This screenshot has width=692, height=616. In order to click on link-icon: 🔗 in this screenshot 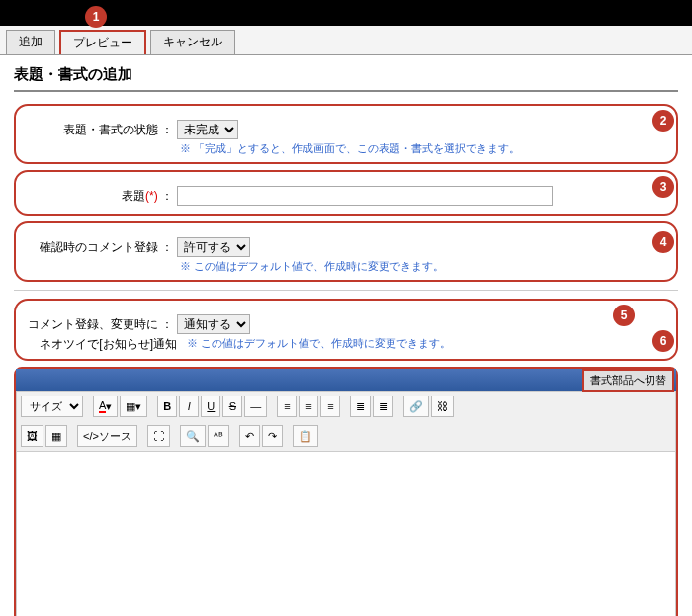, I will do `click(416, 406)`.